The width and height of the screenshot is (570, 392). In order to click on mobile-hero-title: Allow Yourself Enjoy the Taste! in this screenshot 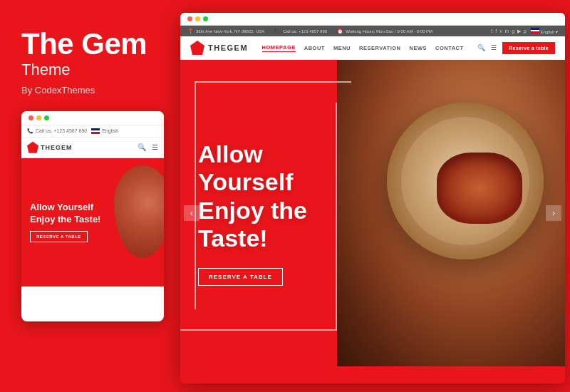, I will do `click(69, 214)`.